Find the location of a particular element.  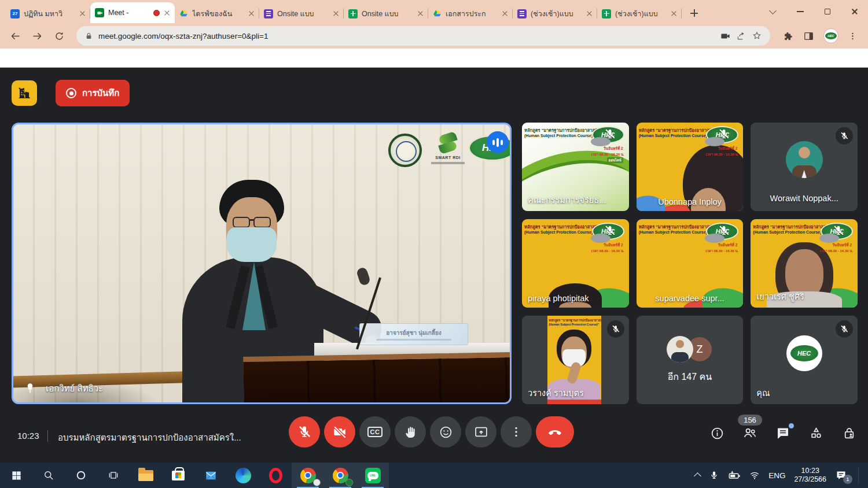

tab-title: ปฏิทิน มหาวิ is located at coordinates (50, 14).